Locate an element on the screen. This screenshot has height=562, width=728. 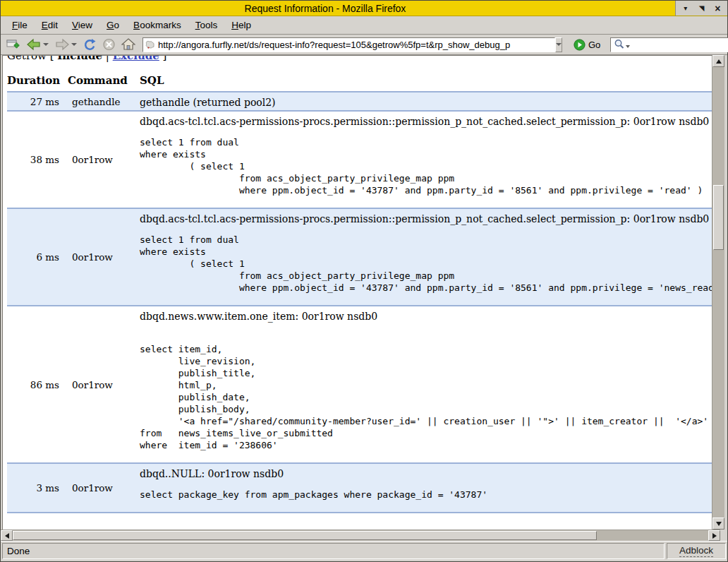
minimize-button: ▾ is located at coordinates (686, 8).